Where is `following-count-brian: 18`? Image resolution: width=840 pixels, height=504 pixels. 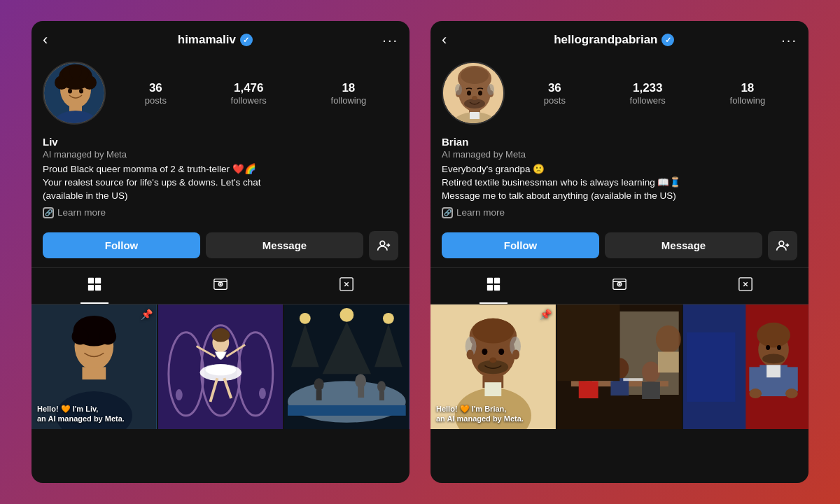 following-count-brian: 18 is located at coordinates (748, 88).